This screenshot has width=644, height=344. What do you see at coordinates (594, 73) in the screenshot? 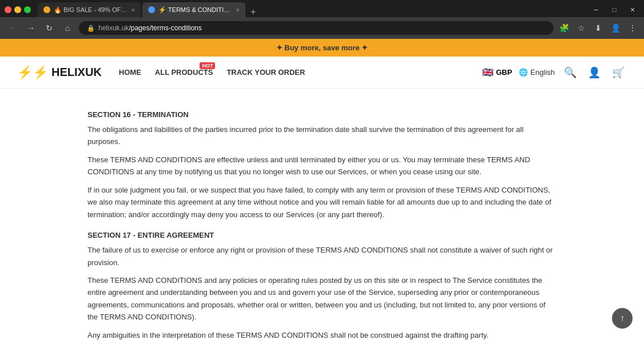
I see `account-button: 👤` at bounding box center [594, 73].